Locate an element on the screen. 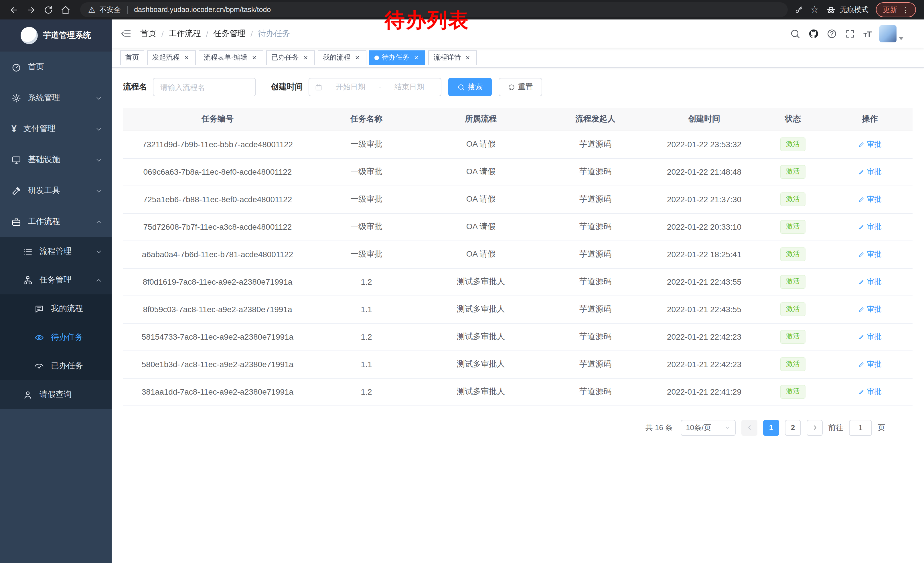  fullscreen-icon is located at coordinates (850, 34).